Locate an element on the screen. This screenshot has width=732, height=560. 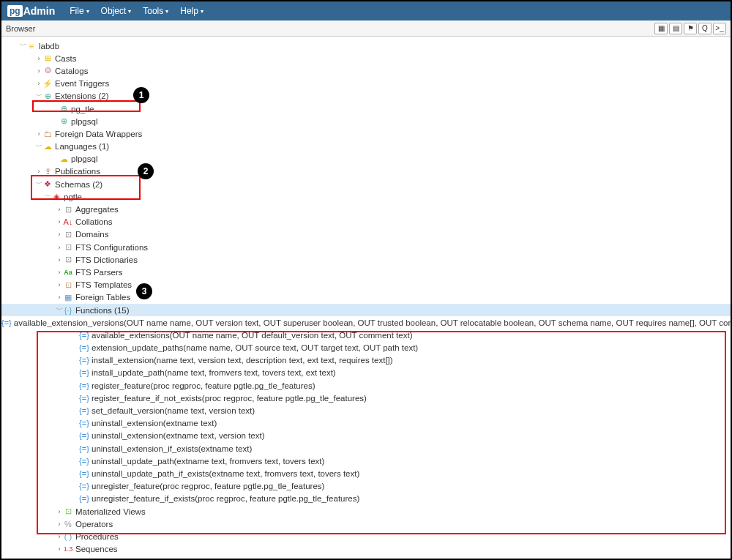
tree-node-function: {=}install_extension(name text, version … is located at coordinates (366, 360).